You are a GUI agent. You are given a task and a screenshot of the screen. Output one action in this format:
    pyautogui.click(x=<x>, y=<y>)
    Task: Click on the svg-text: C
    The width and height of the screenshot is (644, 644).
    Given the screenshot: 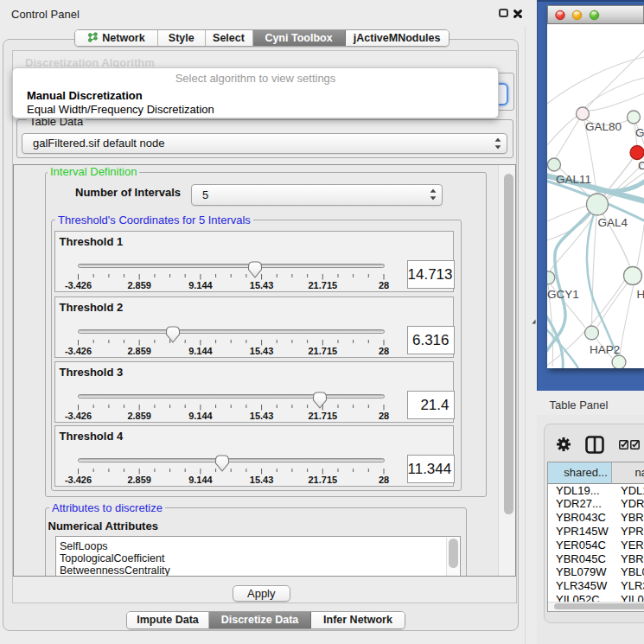 What is the action you would take?
    pyautogui.click(x=641, y=166)
    